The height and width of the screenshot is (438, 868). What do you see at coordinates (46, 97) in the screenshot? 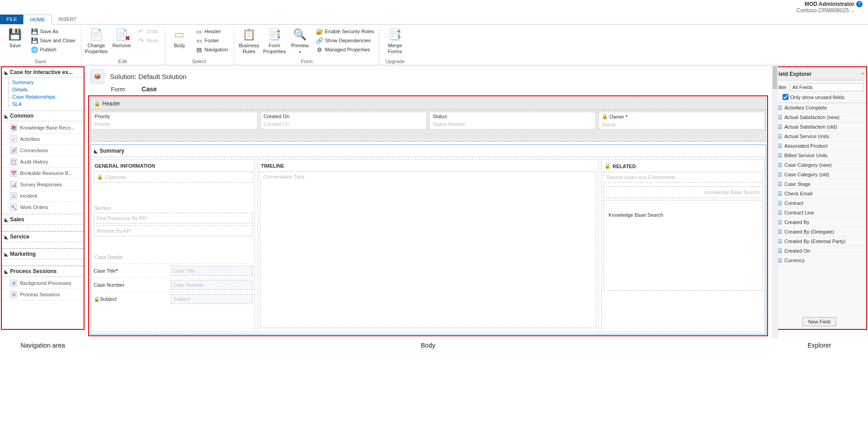
I see `nav-item-relationships: Case Relationships` at bounding box center [46, 97].